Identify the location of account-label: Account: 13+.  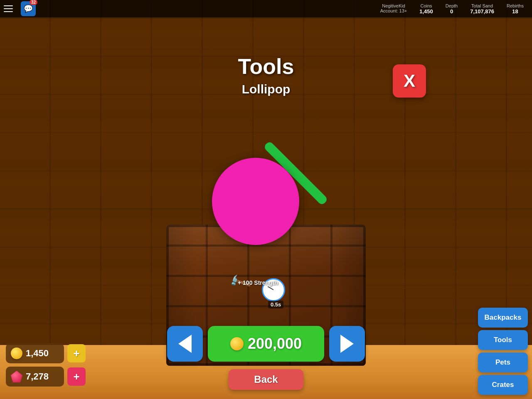
(394, 11).